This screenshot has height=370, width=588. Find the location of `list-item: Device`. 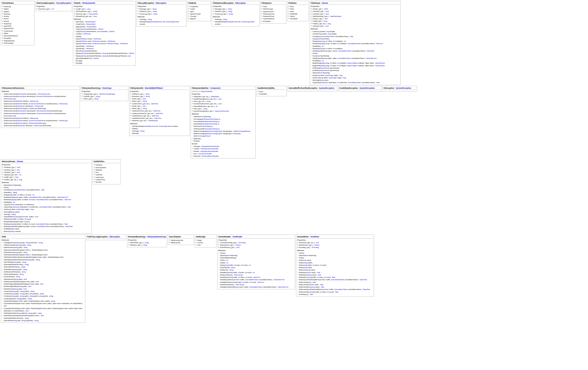

list-item: Device is located at coordinates (18, 19).